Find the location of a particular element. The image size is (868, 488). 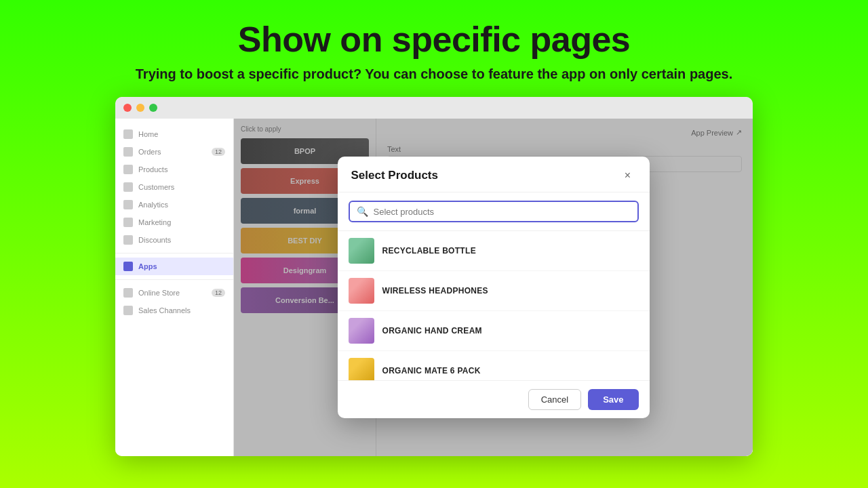

product-item: RECYCLABLE BOTTLE is located at coordinates (494, 251).